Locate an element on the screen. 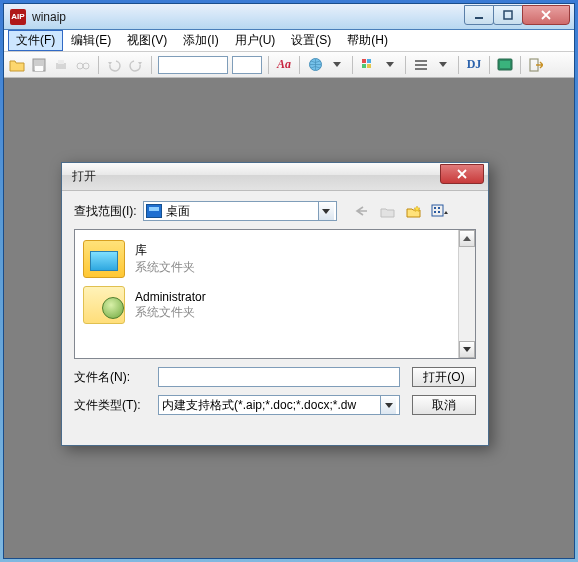 The image size is (578, 562). filetype-row: 文件类型(T): 内建支持格式(*.aip;*.doc;*.docx;*.dw … is located at coordinates (275, 405).